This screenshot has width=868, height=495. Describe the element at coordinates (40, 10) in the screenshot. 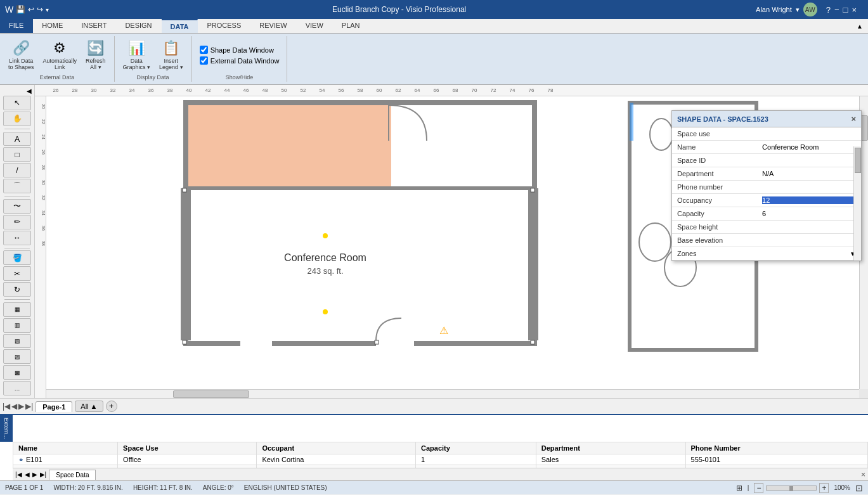

I see `redo-icon: ↪` at that location.